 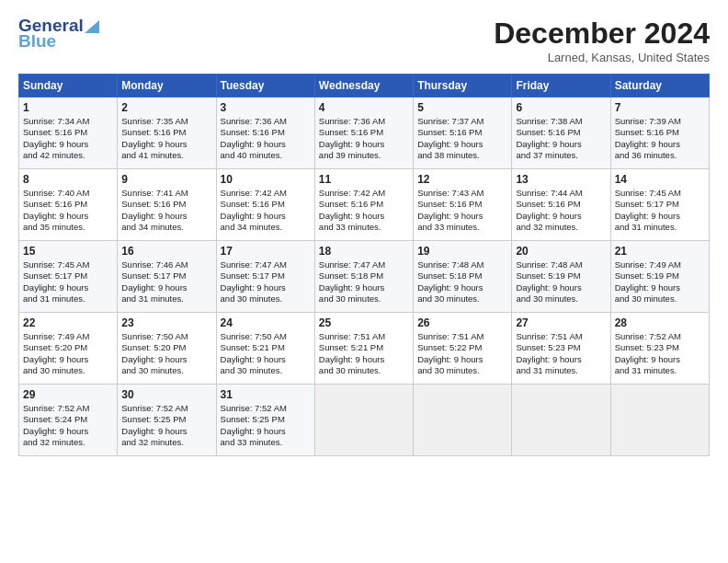 I want to click on table-row: 17Sunrise: 7:47 AMSunset: 5:17 PMDayligh…, so click(x=265, y=277).